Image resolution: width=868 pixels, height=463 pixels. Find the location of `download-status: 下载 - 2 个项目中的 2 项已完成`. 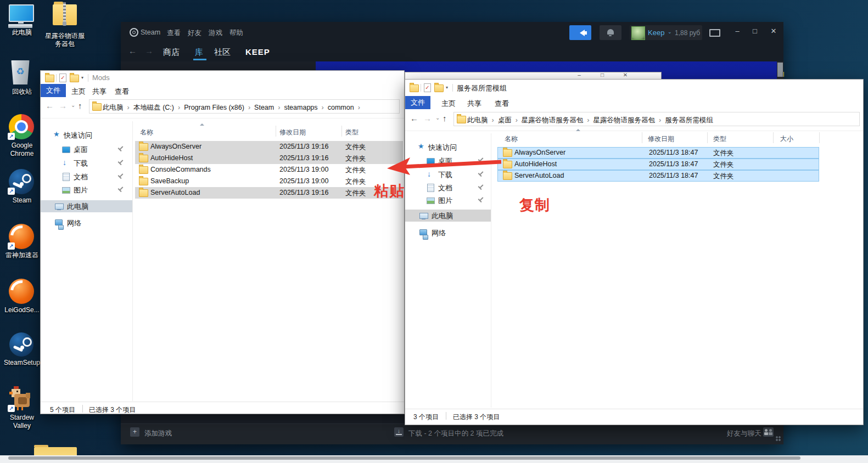

download-status: 下载 - 2 个项目中的 2 项已完成 is located at coordinates (456, 433).